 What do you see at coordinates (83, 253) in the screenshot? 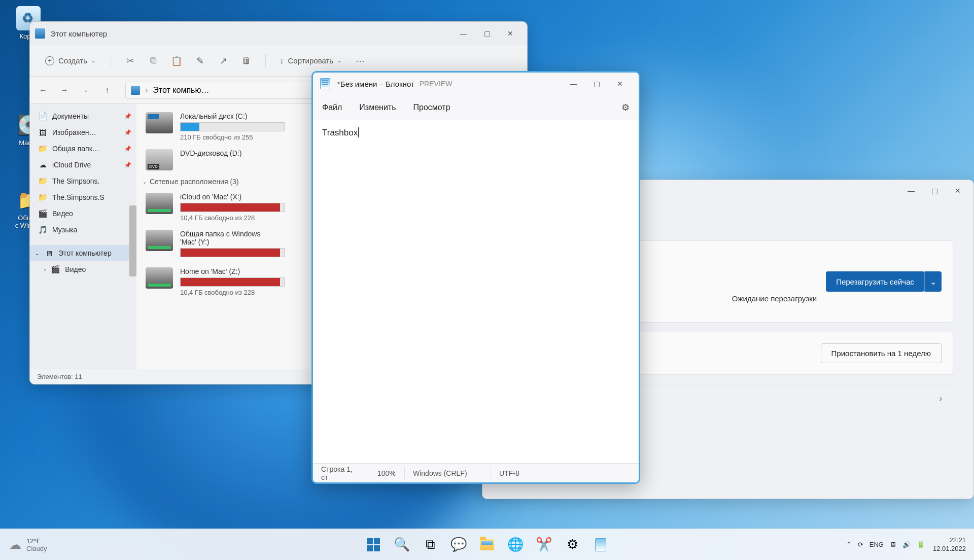
I see `sidebar-item-this-pc: ⌄🖥Этот компьютер` at bounding box center [83, 253].